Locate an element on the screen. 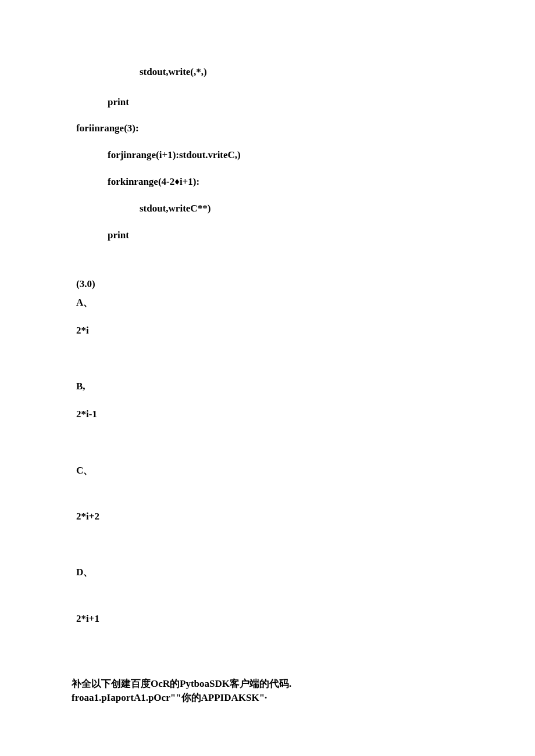 The image size is (535, 756). option-b-label: B, is located at coordinates (81, 386).